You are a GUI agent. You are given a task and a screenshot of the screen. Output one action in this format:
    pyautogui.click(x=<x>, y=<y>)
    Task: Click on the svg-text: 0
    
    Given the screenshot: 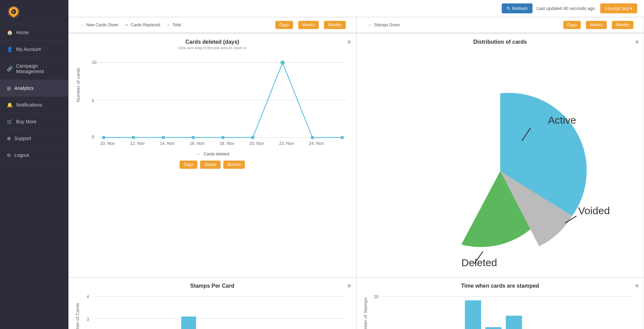 What is the action you would take?
    pyautogui.click(x=93, y=137)
    